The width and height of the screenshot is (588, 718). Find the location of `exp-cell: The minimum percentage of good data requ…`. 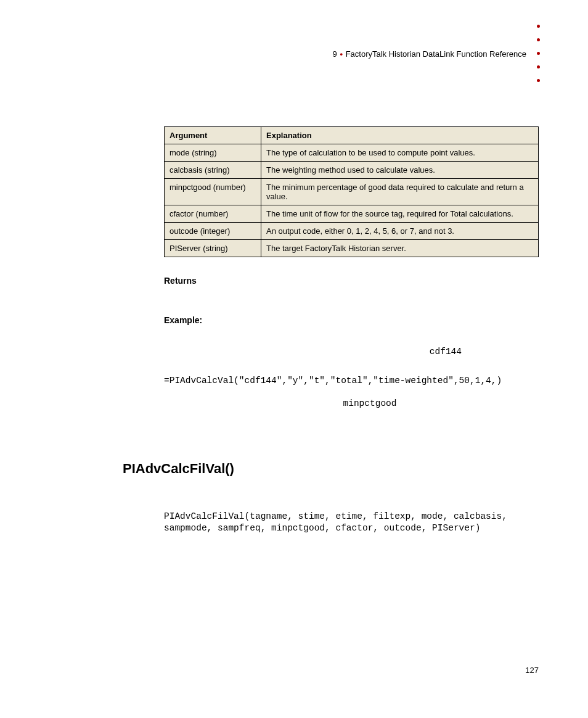

exp-cell: The minimum percentage of good data requ… is located at coordinates (400, 192).